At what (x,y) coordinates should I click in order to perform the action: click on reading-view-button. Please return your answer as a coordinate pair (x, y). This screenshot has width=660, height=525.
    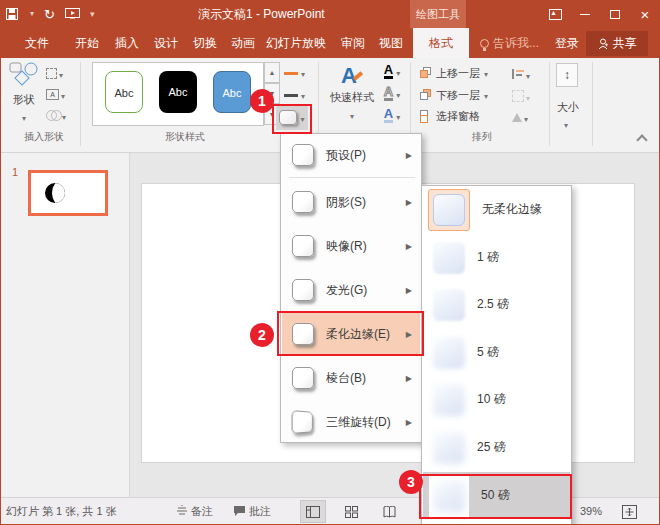
    Looking at the image, I should click on (389, 512).